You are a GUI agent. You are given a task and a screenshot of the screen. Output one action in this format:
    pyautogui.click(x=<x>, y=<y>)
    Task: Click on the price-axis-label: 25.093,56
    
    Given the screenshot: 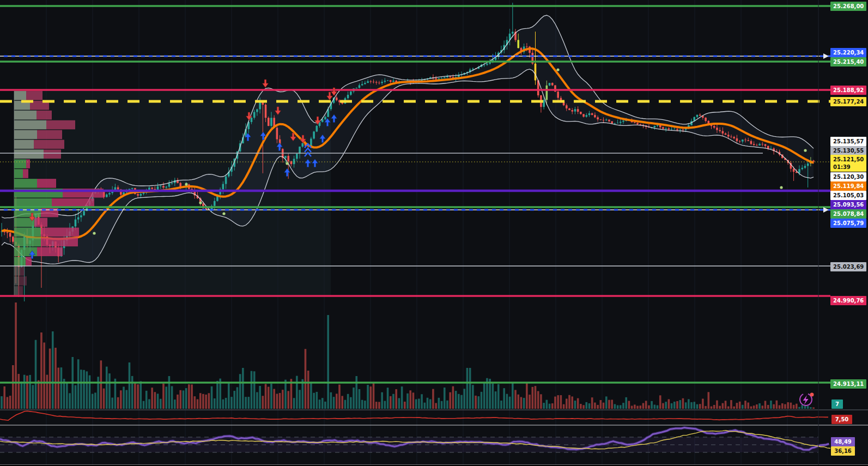 What is the action you would take?
    pyautogui.click(x=848, y=205)
    